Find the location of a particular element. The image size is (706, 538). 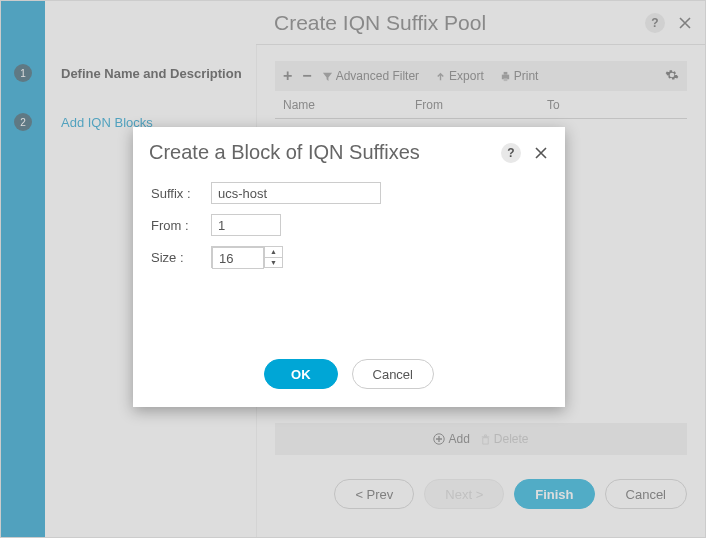

dialog-cancel-button: Cancel is located at coordinates (393, 374).